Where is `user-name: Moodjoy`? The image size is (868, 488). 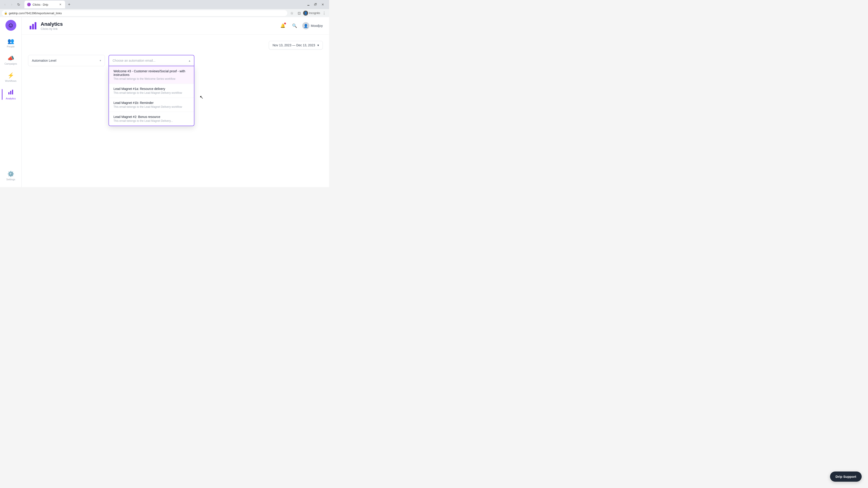 user-name: Moodjoy is located at coordinates (317, 26).